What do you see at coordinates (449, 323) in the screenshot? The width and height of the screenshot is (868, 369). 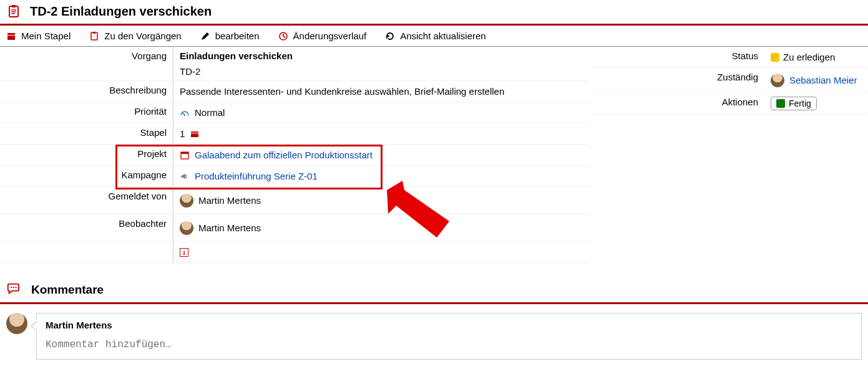 I see `comment-author: Martin Mertens` at bounding box center [449, 323].